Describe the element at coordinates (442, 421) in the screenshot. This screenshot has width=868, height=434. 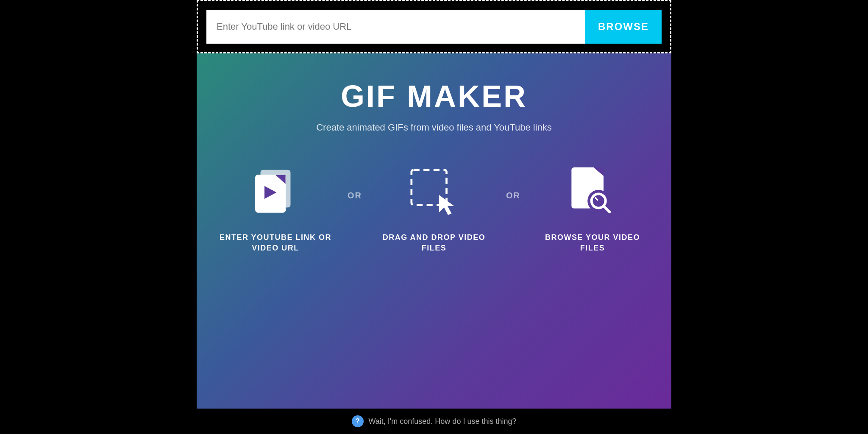
I see `help-text: Wait, I'm confused. How do I use this th…` at that location.